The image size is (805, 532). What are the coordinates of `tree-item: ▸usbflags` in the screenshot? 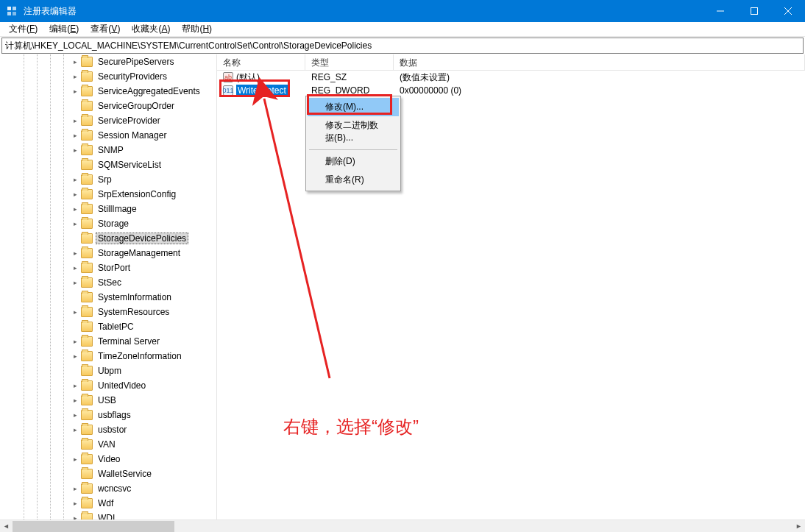 It's located at (108, 415).